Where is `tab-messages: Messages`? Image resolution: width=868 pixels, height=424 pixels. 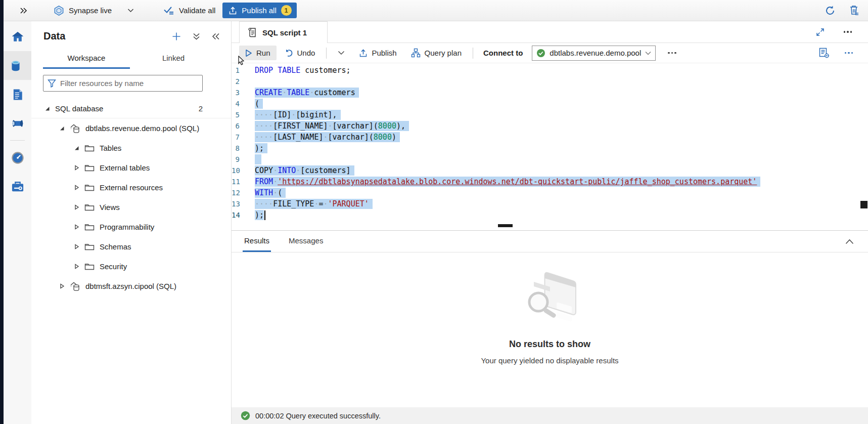
tab-messages: Messages is located at coordinates (306, 241).